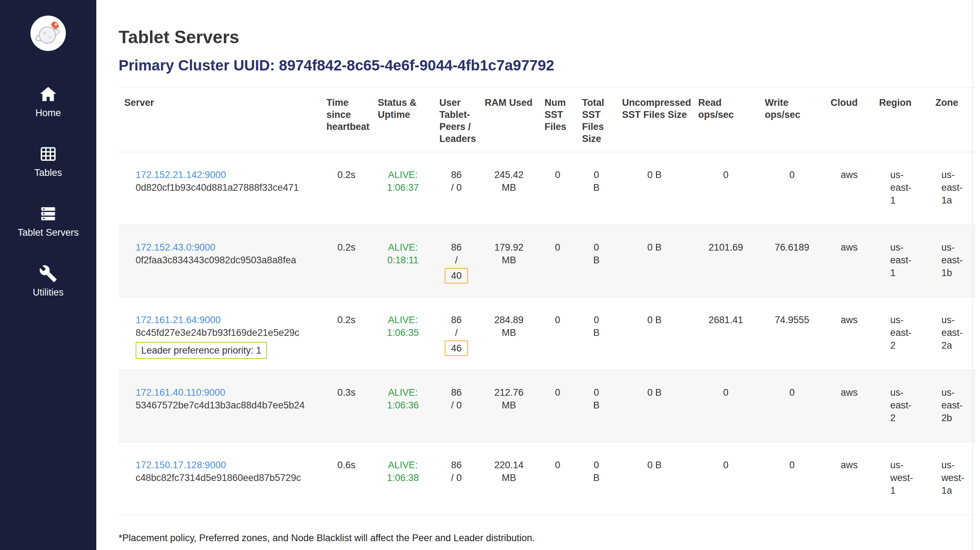 The height and width of the screenshot is (550, 980). I want to click on heartbeat-cell: 0.3s, so click(346, 406).